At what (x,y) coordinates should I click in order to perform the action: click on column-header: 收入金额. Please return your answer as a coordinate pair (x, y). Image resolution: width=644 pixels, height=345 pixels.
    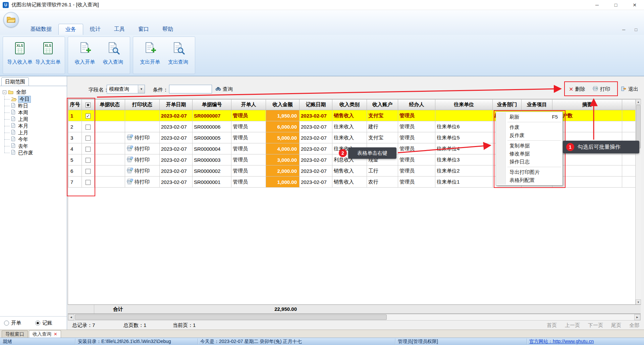
    Looking at the image, I should click on (283, 105).